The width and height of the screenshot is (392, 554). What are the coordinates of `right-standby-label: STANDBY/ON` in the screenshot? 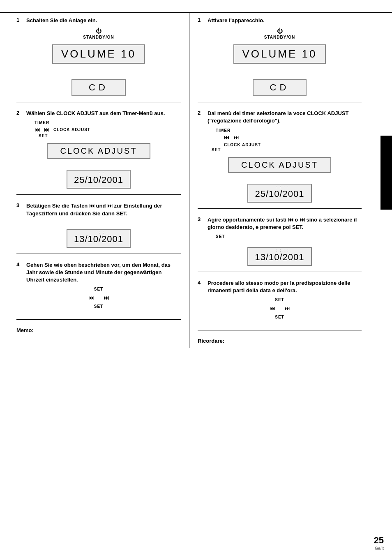 It's located at (279, 37).